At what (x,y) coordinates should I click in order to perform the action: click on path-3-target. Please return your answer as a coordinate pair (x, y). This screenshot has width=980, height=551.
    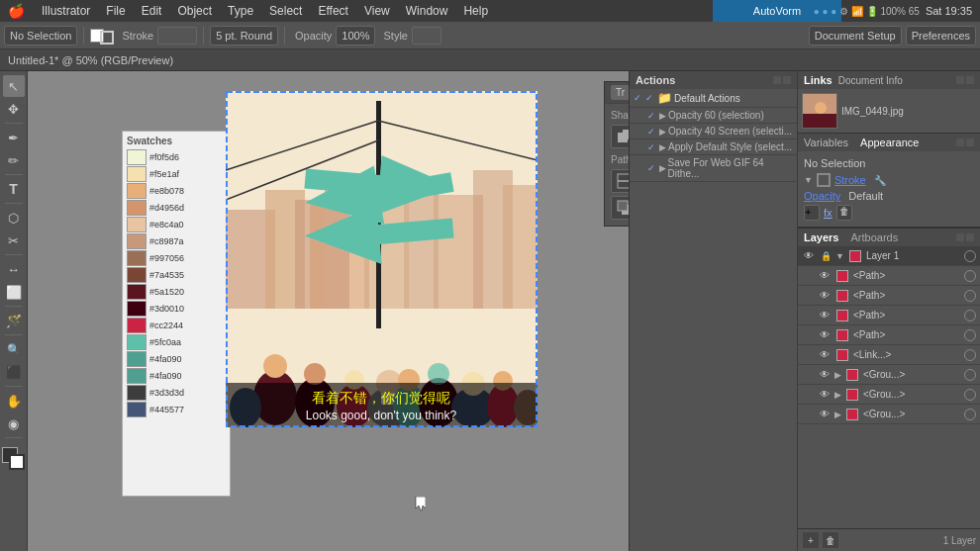
    Looking at the image, I should click on (970, 316).